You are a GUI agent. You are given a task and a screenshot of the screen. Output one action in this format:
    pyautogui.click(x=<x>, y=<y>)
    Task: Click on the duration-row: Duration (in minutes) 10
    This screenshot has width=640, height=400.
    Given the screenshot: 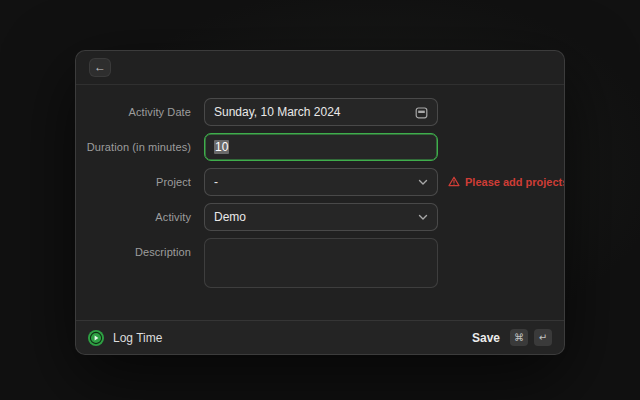 What is the action you would take?
    pyautogui.click(x=320, y=147)
    